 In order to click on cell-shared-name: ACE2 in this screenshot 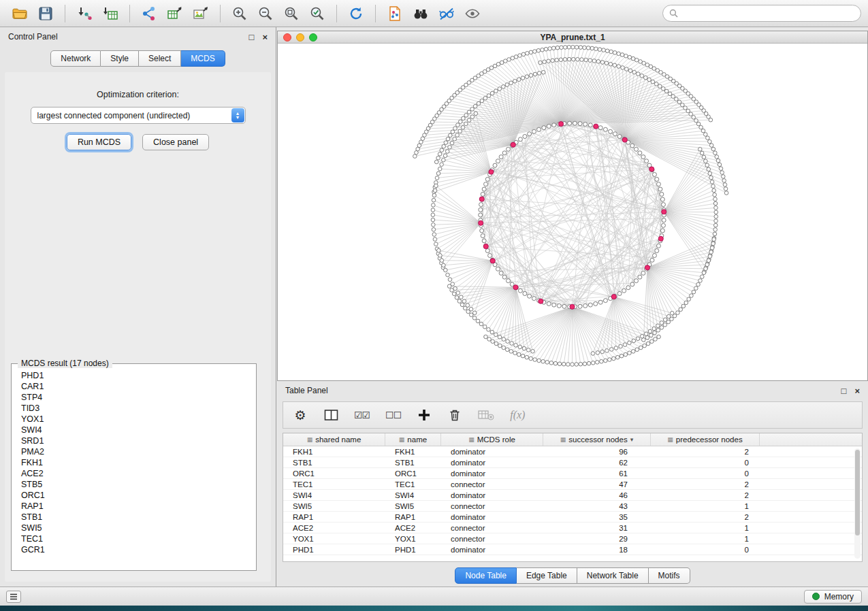, I will do `click(334, 528)`.